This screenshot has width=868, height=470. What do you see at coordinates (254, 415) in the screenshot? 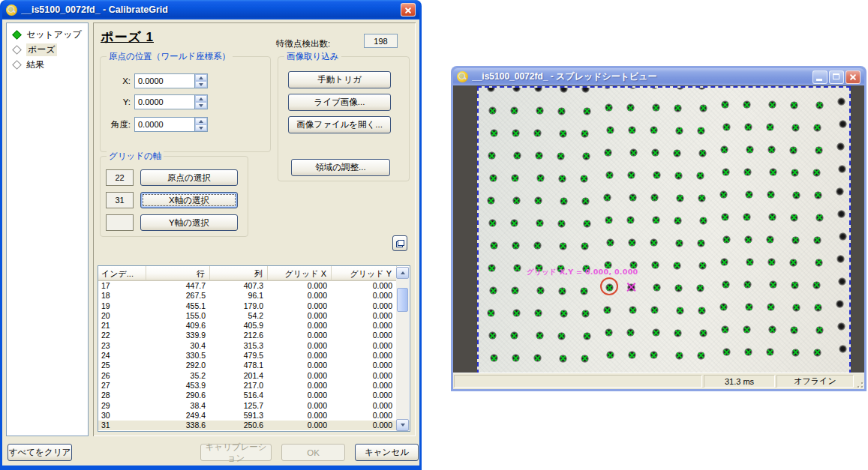
I see `table-row: 30249.4591.30.0000.000` at bounding box center [254, 415].